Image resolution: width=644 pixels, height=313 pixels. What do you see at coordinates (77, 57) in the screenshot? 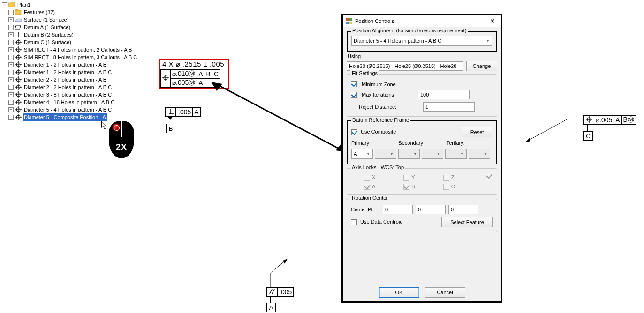
I see `tree-item: +SIM REQT - 8 Holes in pattern, 3 Callou…` at bounding box center [77, 57].